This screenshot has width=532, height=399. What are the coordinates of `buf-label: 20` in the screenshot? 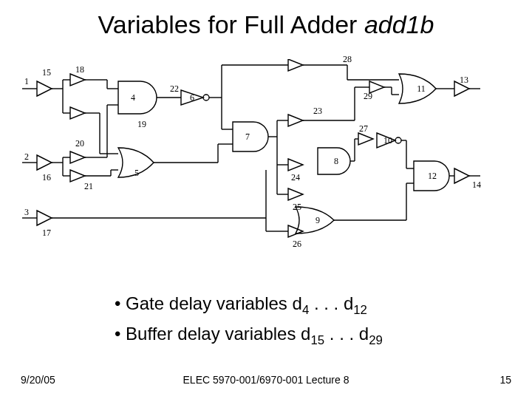 It's located at (80, 143).